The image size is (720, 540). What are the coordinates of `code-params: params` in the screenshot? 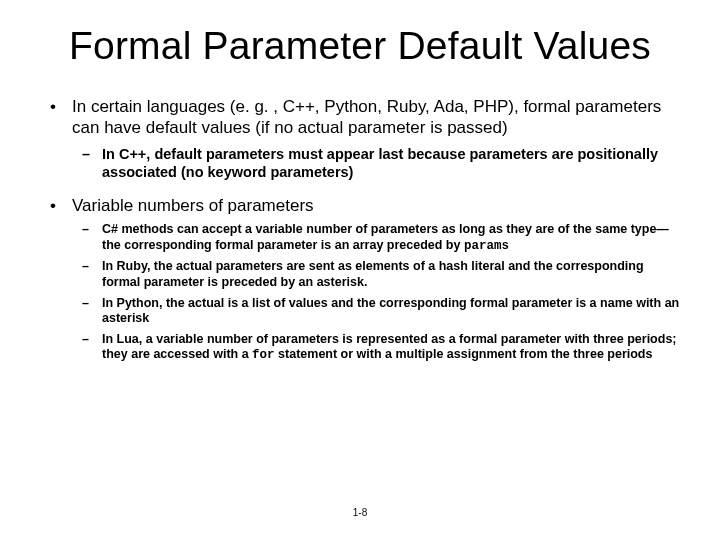 It's located at (486, 246).